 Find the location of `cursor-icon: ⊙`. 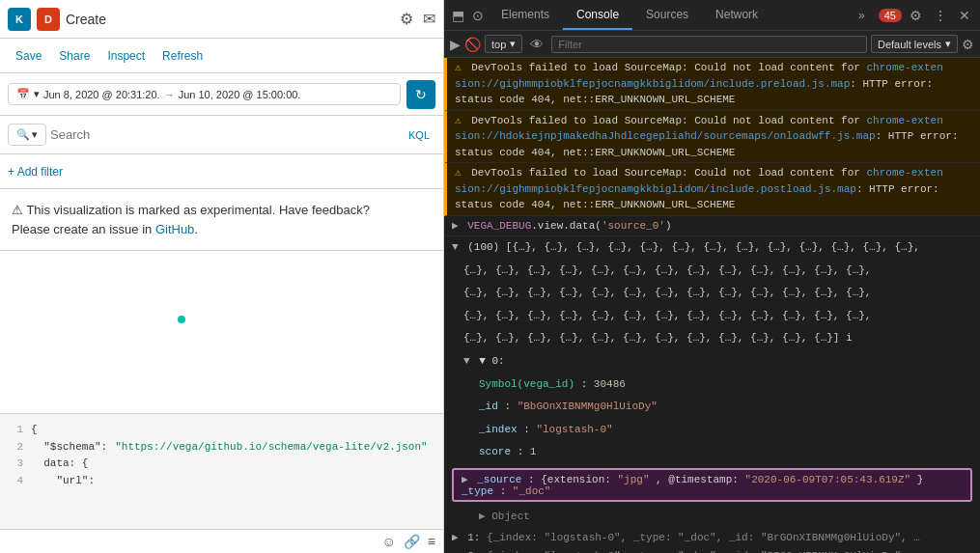

cursor-icon: ⊙ is located at coordinates (478, 15).